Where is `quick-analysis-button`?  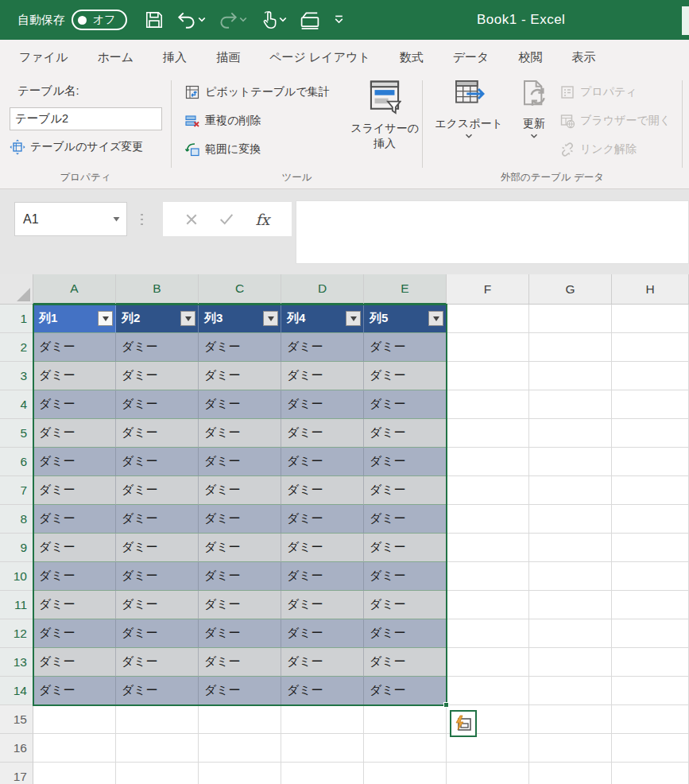 quick-analysis-button is located at coordinates (463, 724).